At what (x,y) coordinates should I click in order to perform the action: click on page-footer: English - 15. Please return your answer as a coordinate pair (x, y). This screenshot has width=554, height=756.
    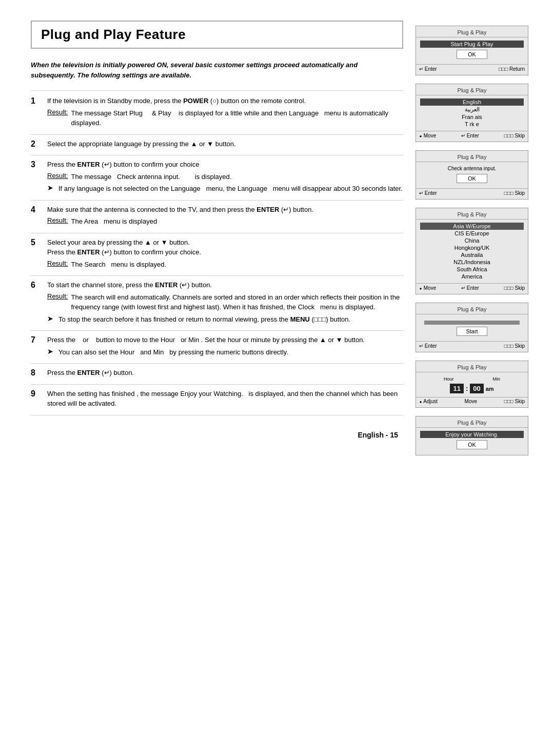
    Looking at the image, I should click on (217, 435).